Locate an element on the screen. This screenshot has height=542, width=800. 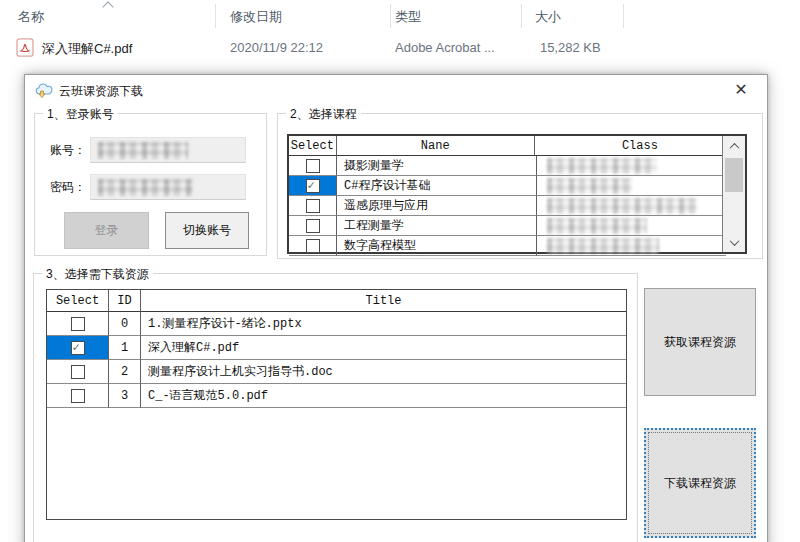
course-row: 摄影测量学 is located at coordinates (517, 166).